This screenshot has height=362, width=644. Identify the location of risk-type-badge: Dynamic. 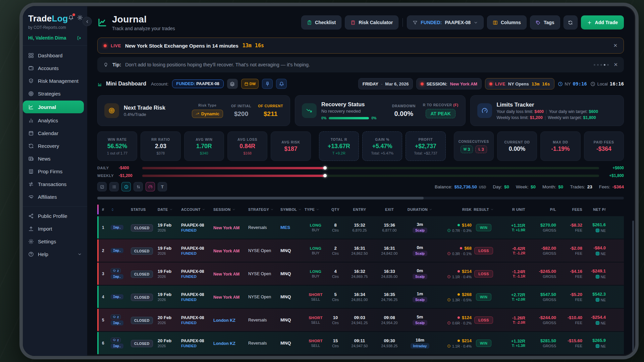
(207, 114).